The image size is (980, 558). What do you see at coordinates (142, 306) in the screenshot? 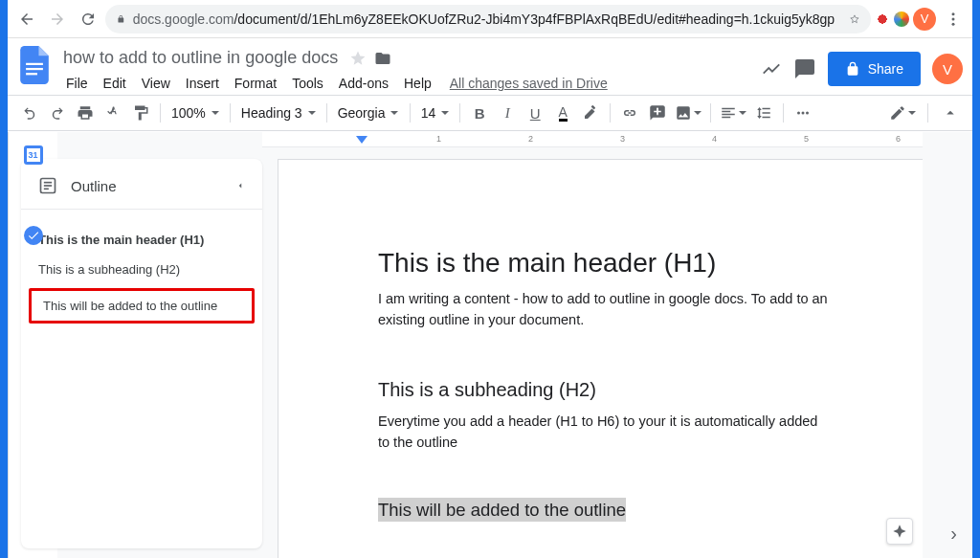
I see `outline-item-highlighted: This will be added to the outline` at bounding box center [142, 306].